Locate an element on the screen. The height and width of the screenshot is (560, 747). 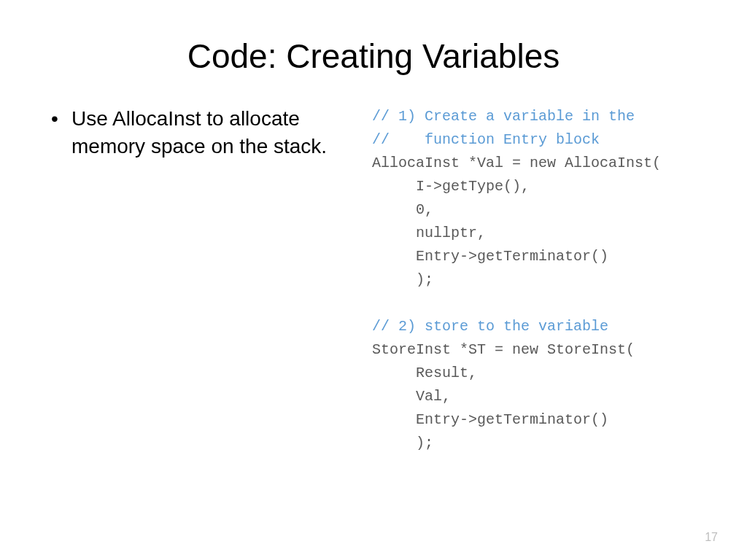
code-line: Val, is located at coordinates (411, 397).